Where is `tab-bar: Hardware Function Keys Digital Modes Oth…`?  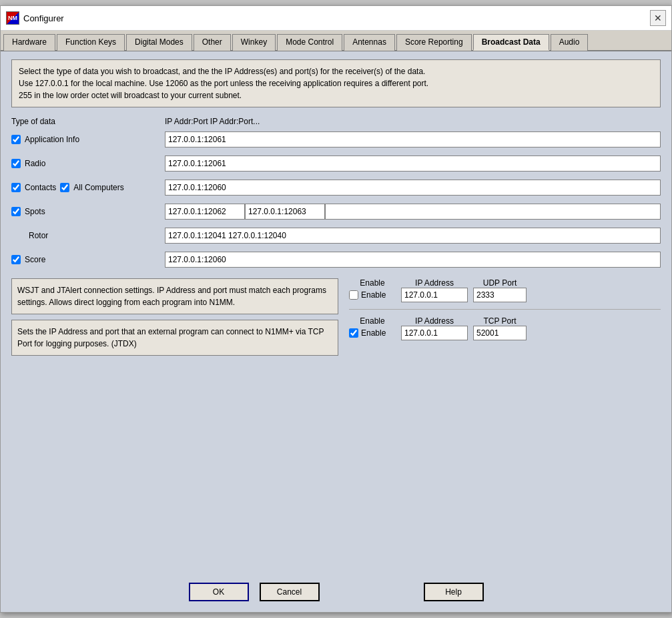 tab-bar: Hardware Function Keys Digital Modes Oth… is located at coordinates (336, 41).